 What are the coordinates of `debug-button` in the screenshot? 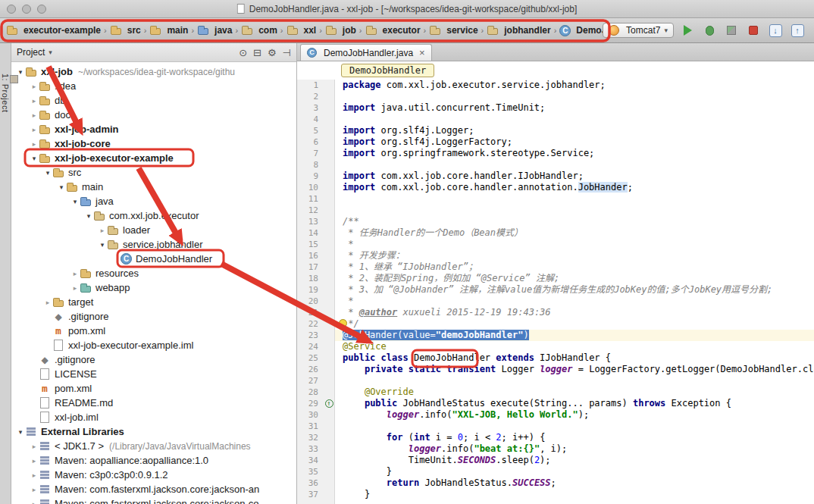 It's located at (711, 30).